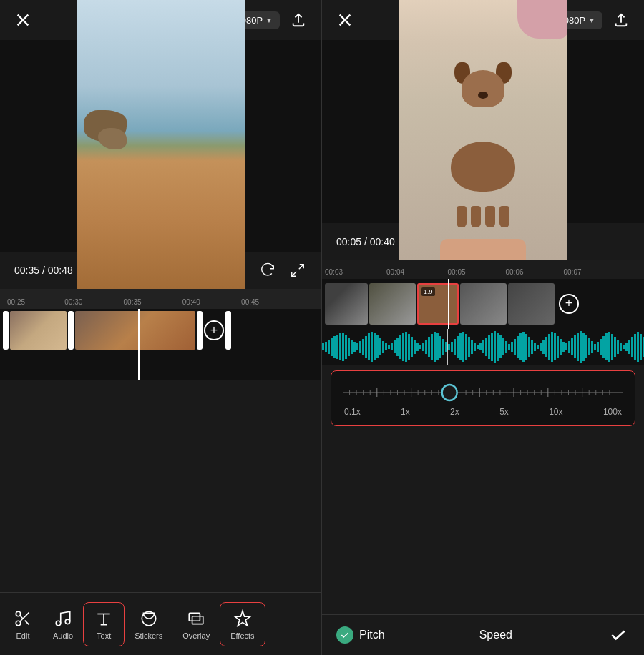 The image size is (644, 655). What do you see at coordinates (160, 330) in the screenshot?
I see `left-track-clips: +` at bounding box center [160, 330].